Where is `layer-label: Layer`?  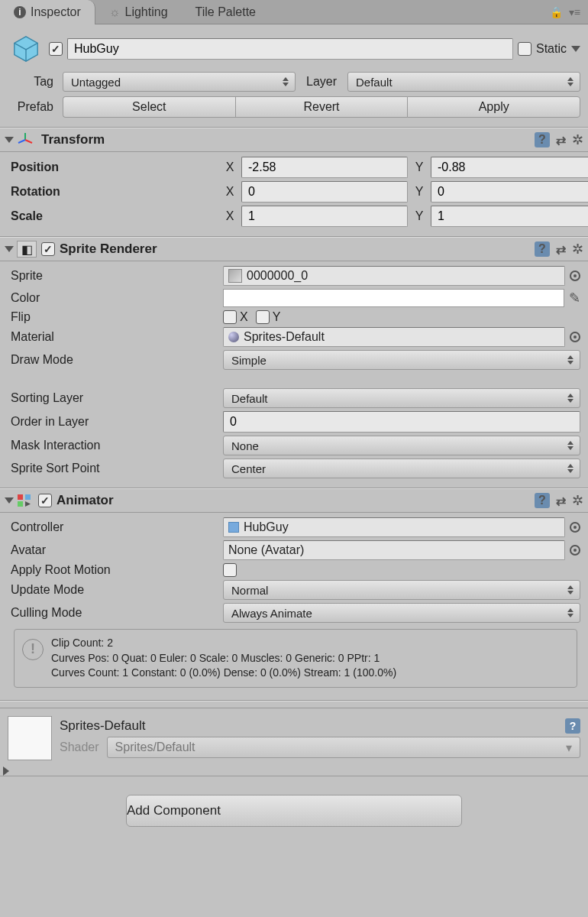 layer-label: Layer is located at coordinates (321, 82).